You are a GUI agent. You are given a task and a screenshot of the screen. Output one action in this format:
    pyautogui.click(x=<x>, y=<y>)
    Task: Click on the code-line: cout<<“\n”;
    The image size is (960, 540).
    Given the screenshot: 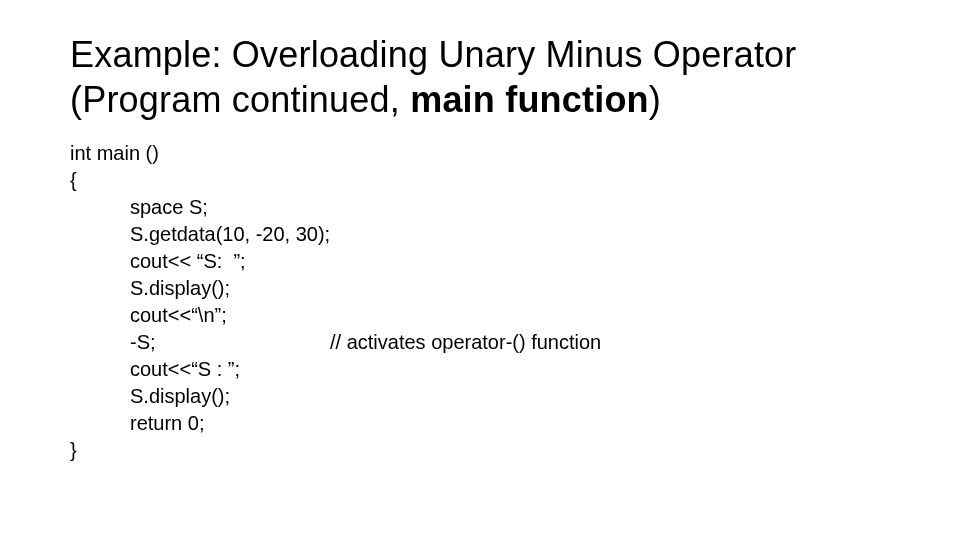 What is the action you would take?
    pyautogui.click(x=480, y=316)
    